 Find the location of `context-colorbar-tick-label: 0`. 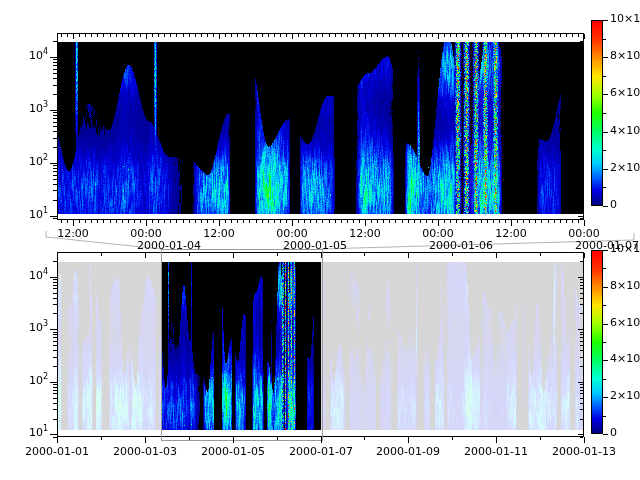

context-colorbar-tick-label: 0 is located at coordinates (614, 432).